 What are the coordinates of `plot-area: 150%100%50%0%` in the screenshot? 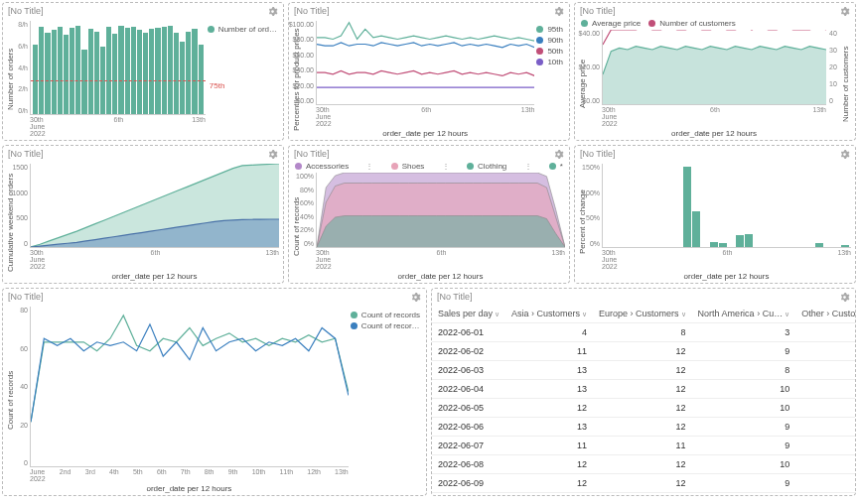 It's located at (727, 206).